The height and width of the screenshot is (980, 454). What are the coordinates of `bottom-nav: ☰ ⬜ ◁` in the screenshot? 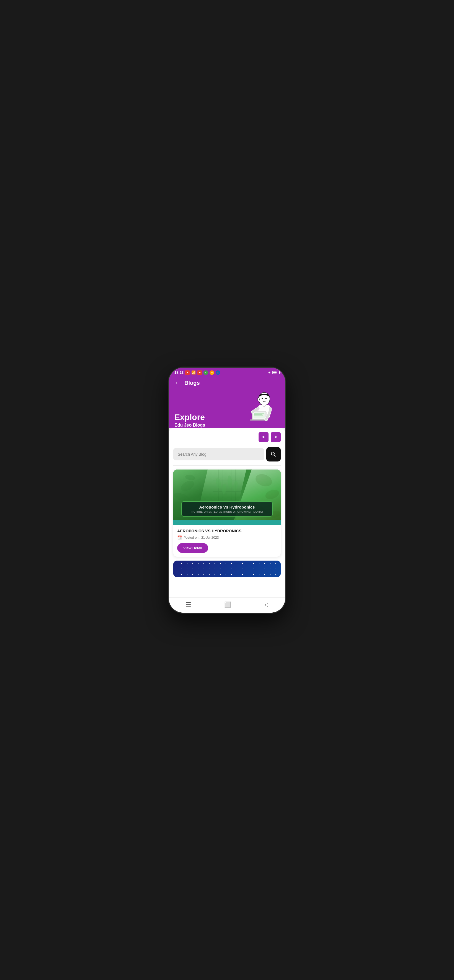 It's located at (227, 605).